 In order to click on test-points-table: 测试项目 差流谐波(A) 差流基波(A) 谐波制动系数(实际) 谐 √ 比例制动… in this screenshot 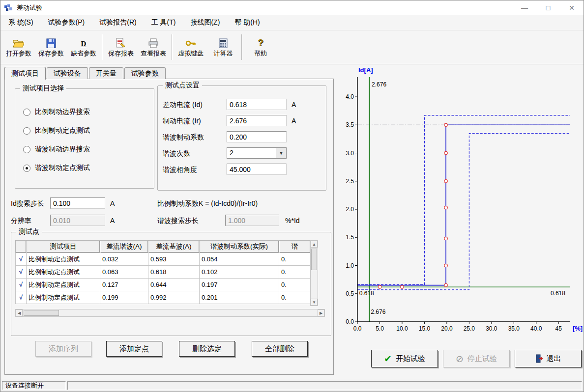, I will do `click(163, 272)`.